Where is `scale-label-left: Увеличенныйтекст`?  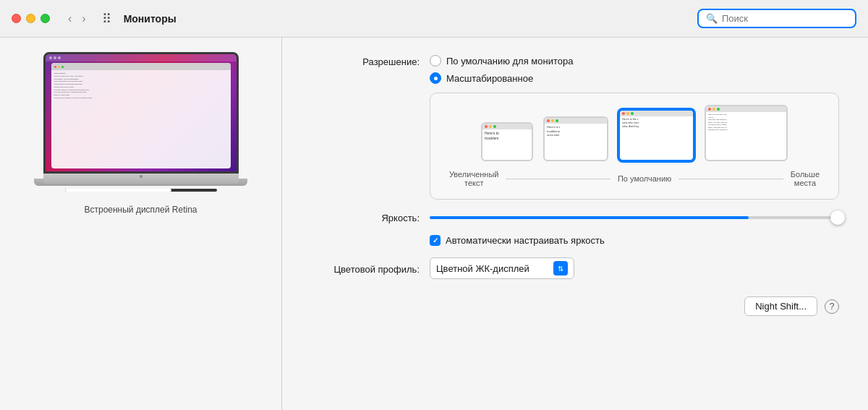 scale-label-left: Увеличенныйтекст is located at coordinates (474, 179).